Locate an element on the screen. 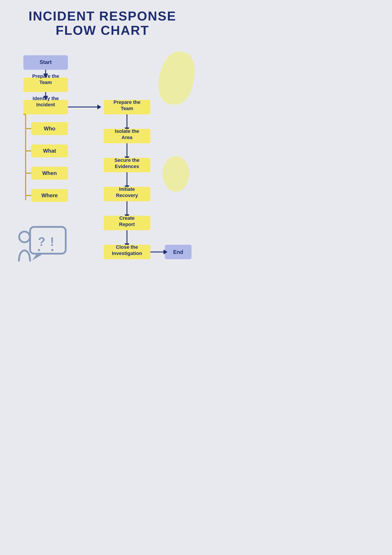  svg-text: End is located at coordinates (178, 252).